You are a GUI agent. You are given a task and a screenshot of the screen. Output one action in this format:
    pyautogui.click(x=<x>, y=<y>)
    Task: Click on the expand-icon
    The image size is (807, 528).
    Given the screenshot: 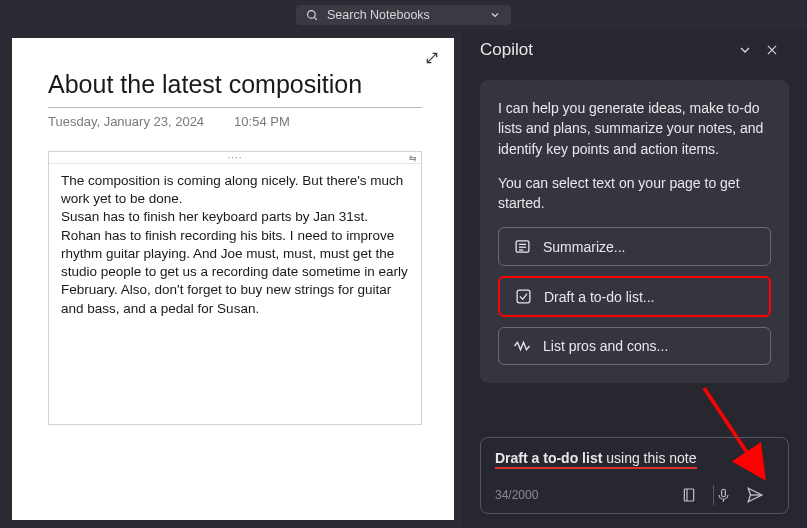 What is the action you would take?
    pyautogui.click(x=432, y=58)
    